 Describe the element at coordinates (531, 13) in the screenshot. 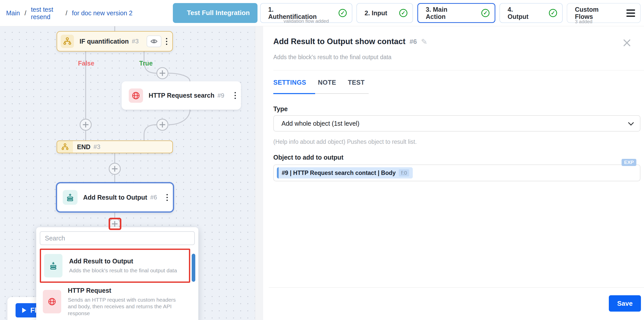

I see `step-tab-output: 4. Output ✓` at that location.